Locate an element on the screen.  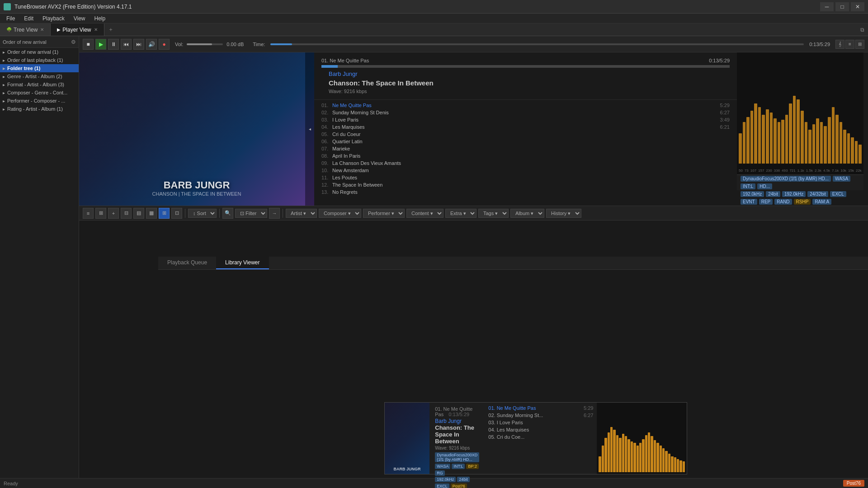
menu-help: Help is located at coordinates (100, 19).